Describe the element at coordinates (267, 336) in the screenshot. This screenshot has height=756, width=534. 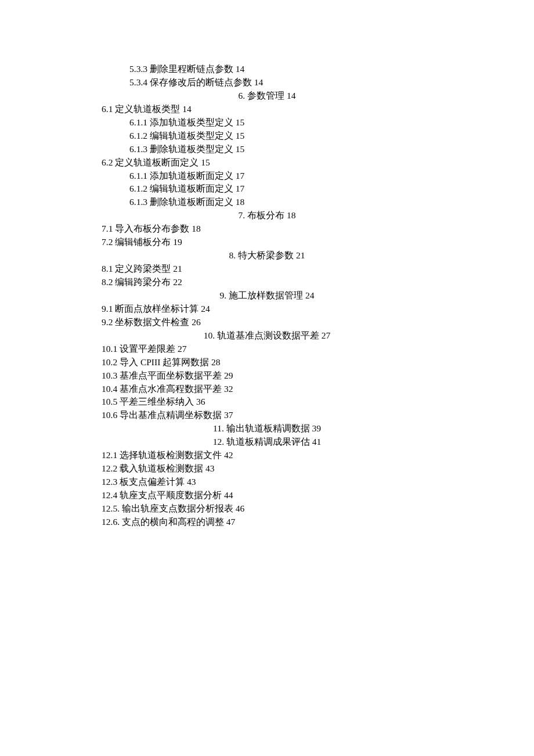
I see `toc-entry: 10. 轨道基准点测设数据平差 27` at that location.